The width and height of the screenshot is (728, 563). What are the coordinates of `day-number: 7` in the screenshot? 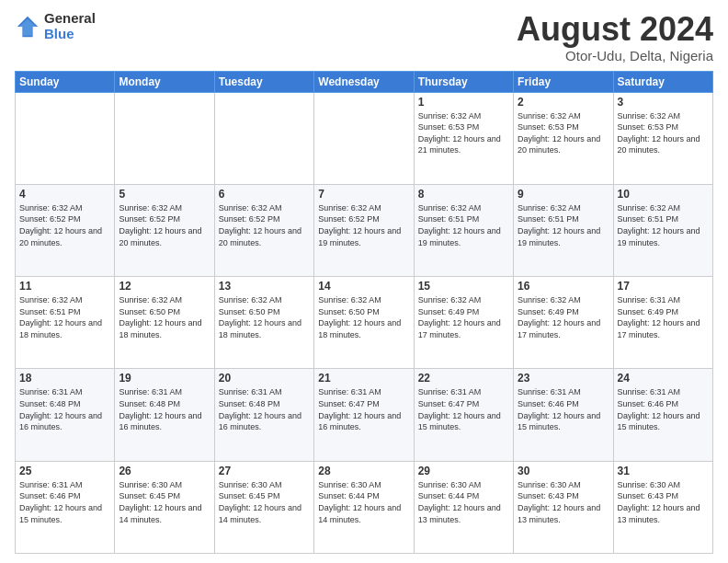 It's located at (364, 194).